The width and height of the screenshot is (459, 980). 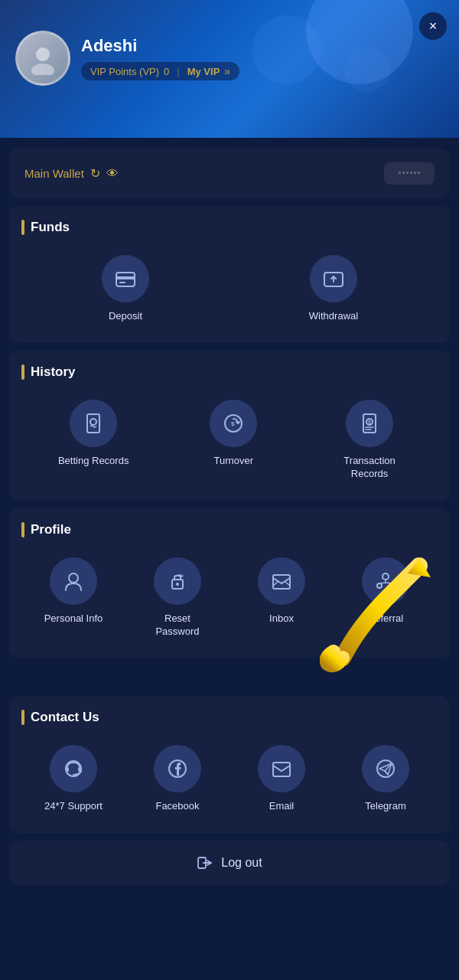 I want to click on betting-records-icon-circle, so click(x=93, y=423).